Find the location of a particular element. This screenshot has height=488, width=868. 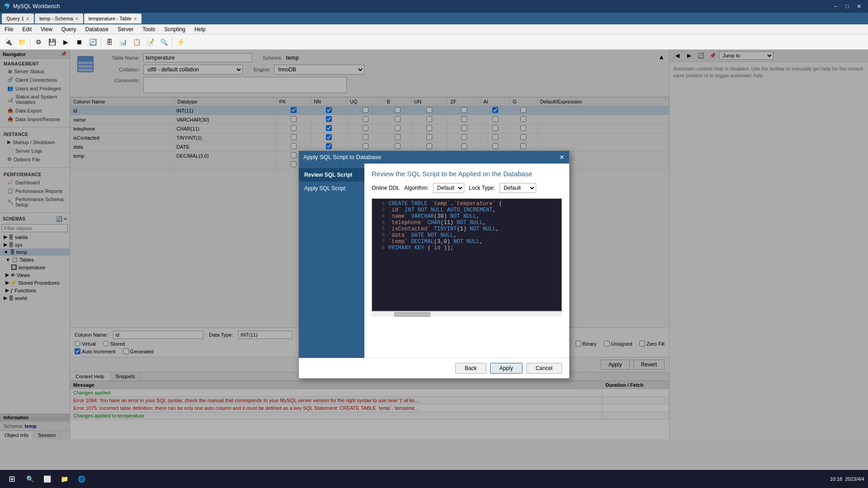

code-line: 8 PRIMARY KEY (`id`)); is located at coordinates (467, 248).